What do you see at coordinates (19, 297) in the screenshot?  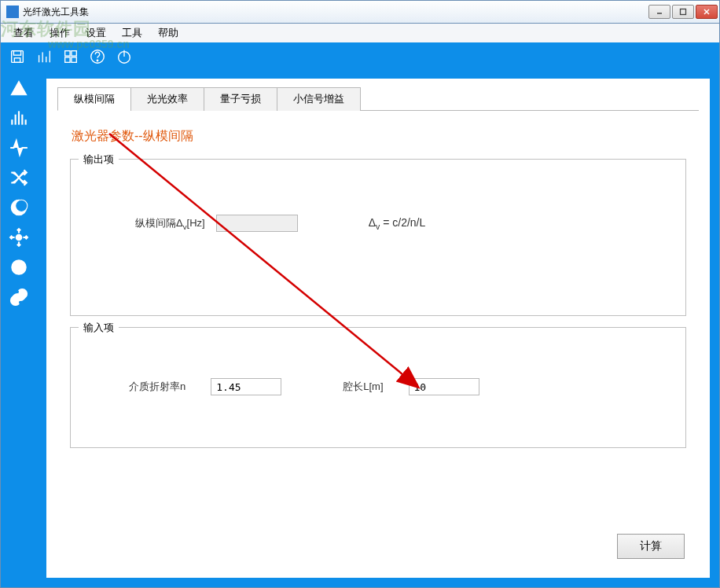 I see `sidebar-link-icon` at bounding box center [19, 297].